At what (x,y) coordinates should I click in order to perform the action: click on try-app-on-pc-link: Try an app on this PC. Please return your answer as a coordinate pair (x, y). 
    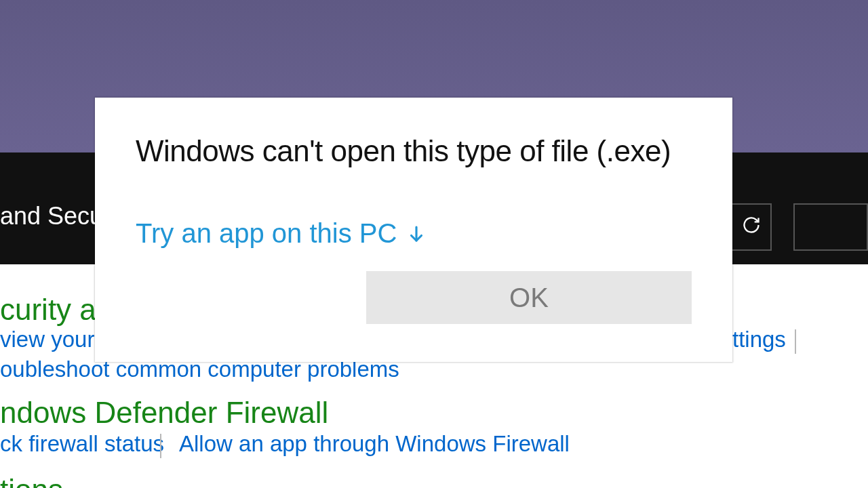
    Looking at the image, I should click on (414, 233).